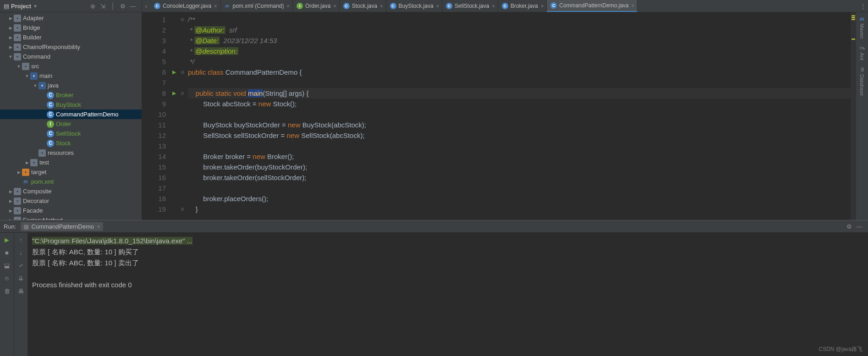 The image size is (868, 356). Describe the element at coordinates (103, 6) in the screenshot. I see `expand-all-icon: ⇲` at that location.